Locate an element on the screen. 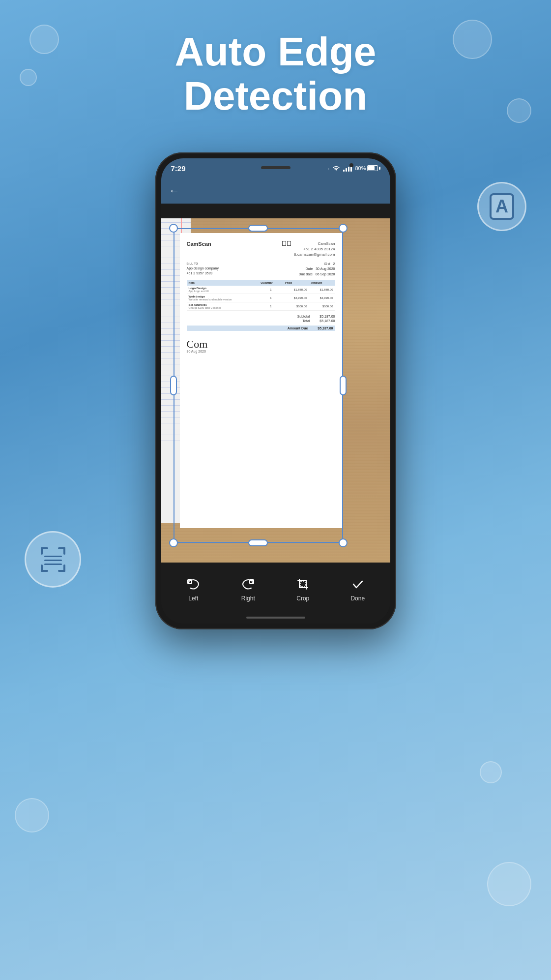 This screenshot has width=551, height=980. back-button: ← is located at coordinates (174, 191).